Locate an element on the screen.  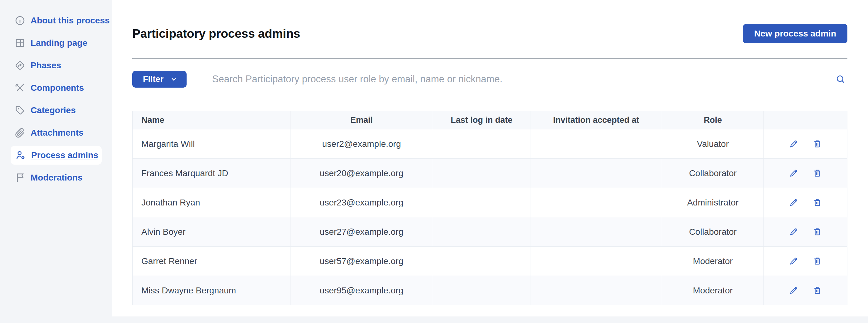
column-header-invitation: Invitation accepted at is located at coordinates (596, 120).